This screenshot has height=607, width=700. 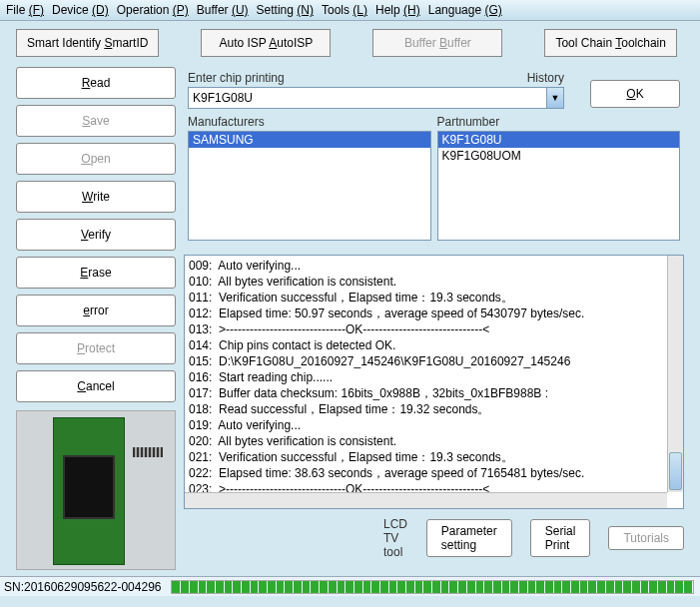 I want to click on list-item: K9F1G08U, so click(x=559, y=140).